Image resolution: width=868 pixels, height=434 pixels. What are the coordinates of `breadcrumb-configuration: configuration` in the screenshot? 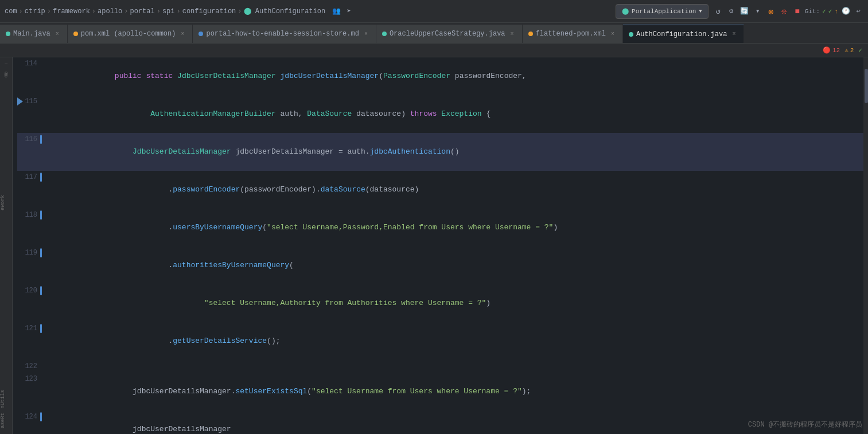 It's located at (209, 11).